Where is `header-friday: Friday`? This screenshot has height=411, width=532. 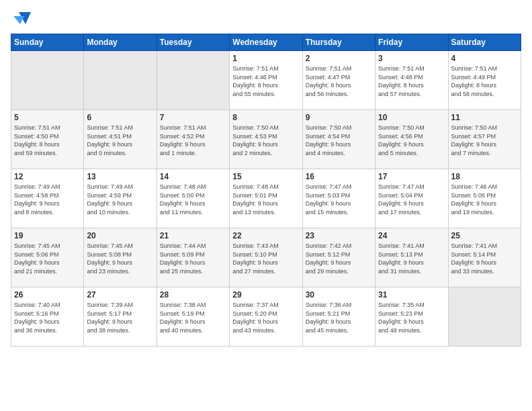 header-friday: Friday is located at coordinates (412, 43).